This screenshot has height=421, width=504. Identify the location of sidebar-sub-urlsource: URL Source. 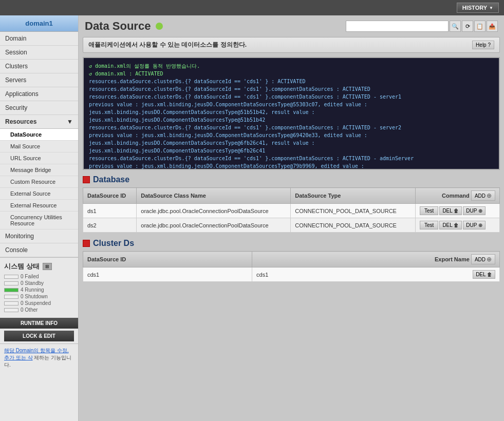
(39, 158).